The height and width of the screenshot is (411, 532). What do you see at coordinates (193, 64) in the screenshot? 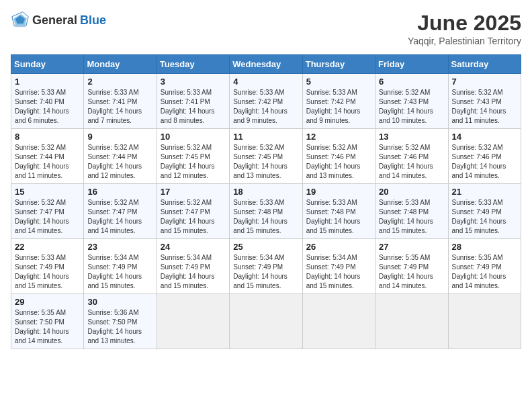
I see `weekday-header-tuesday: Tuesday` at bounding box center [193, 64].